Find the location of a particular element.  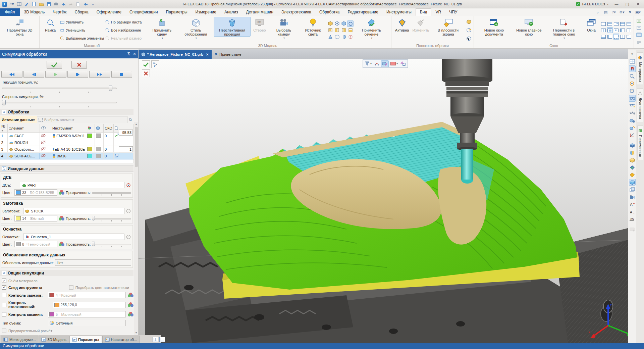

clip-active-button: Активна is located at coordinates (402, 25).